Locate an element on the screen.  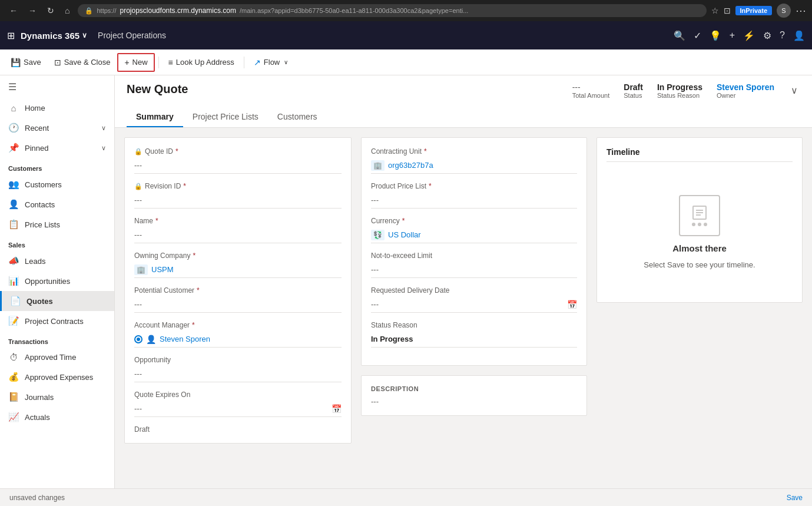
lookup-address-button: ≡ Look Up Address is located at coordinates (201, 62).